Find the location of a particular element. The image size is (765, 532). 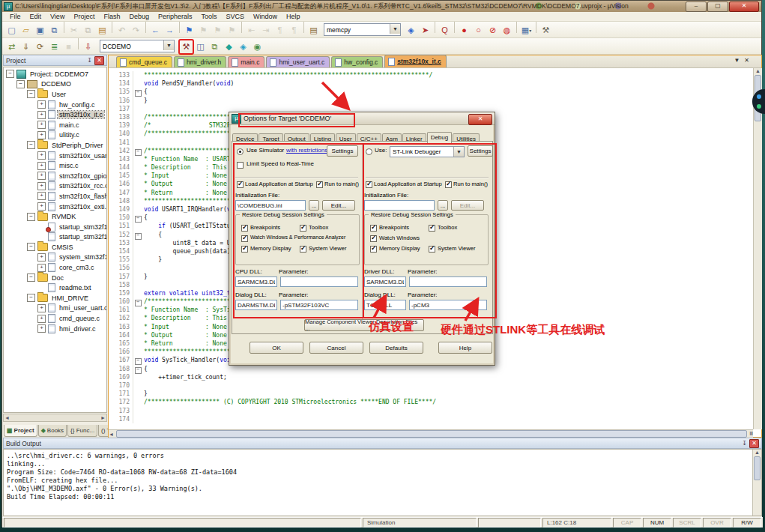

find-combo: memcpy ▼ is located at coordinates (363, 30).